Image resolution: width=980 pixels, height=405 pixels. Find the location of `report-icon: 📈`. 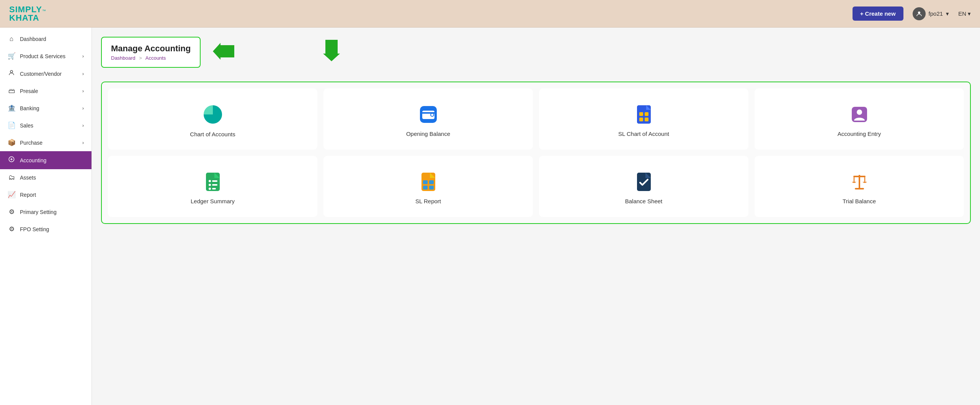

report-icon: 📈 is located at coordinates (11, 194).